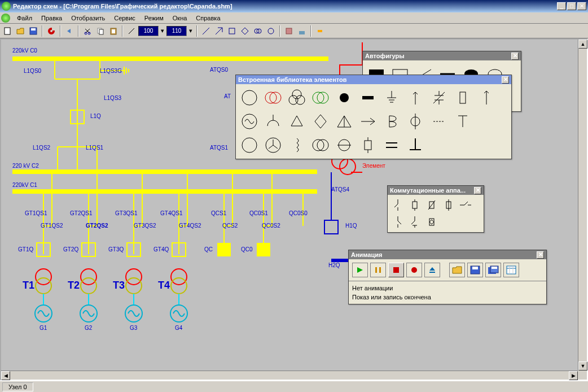  What do you see at coordinates (392, 121) in the screenshot?
I see `lib-b-icon` at bounding box center [392, 121].